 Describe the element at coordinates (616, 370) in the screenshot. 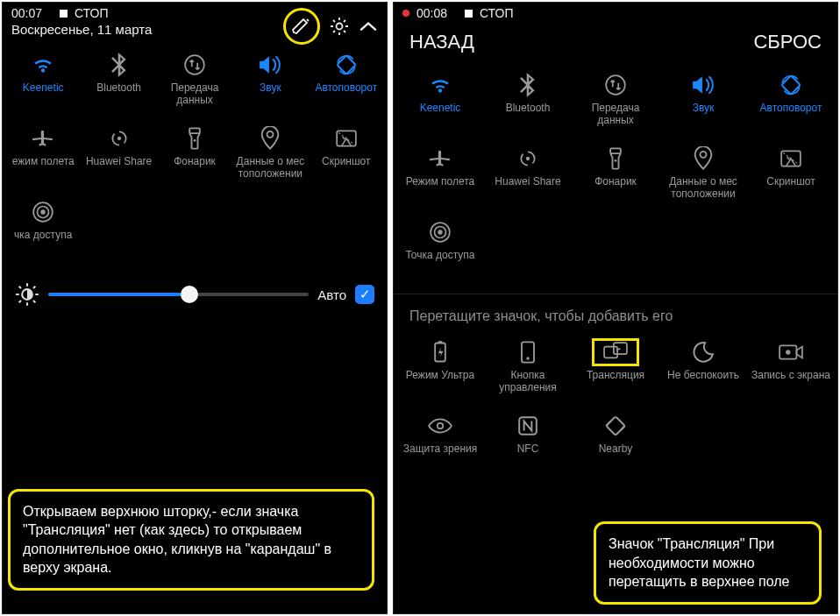

I see `tile-cast: Трансляция` at that location.